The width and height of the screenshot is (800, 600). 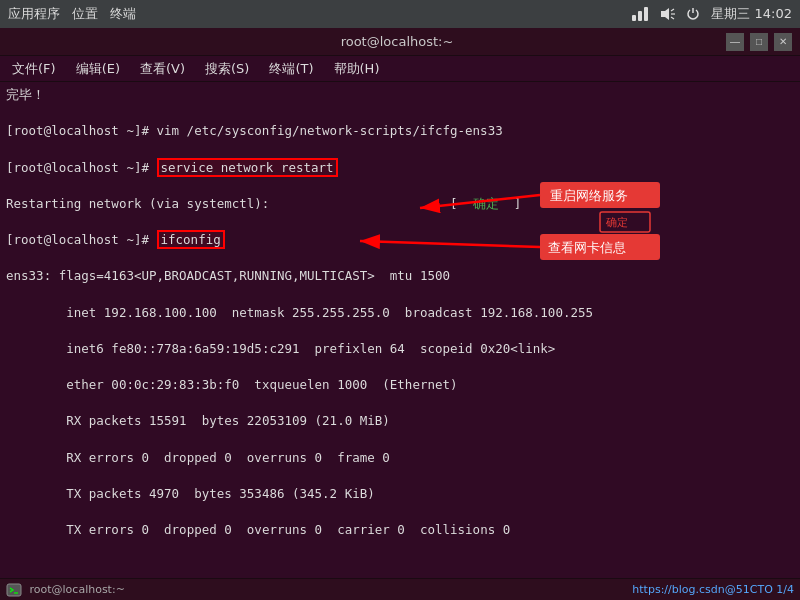 What do you see at coordinates (400, 313) in the screenshot?
I see `line-ens33-inet: inet 192.168.100.100 netmask 255.255.255…` at bounding box center [400, 313].